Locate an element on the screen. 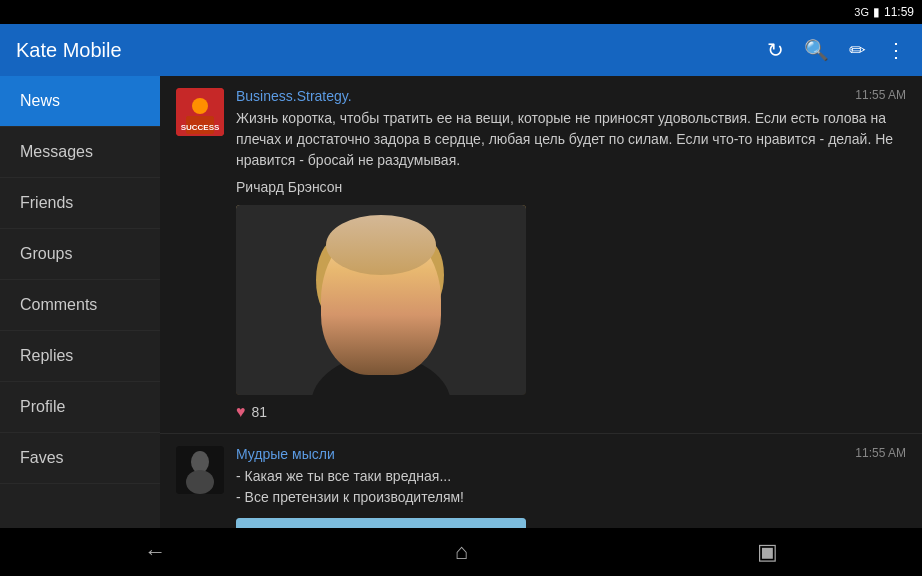 Image resolution: width=922 pixels, height=576 pixels. sidebar-item-replies: Replies is located at coordinates (80, 356).